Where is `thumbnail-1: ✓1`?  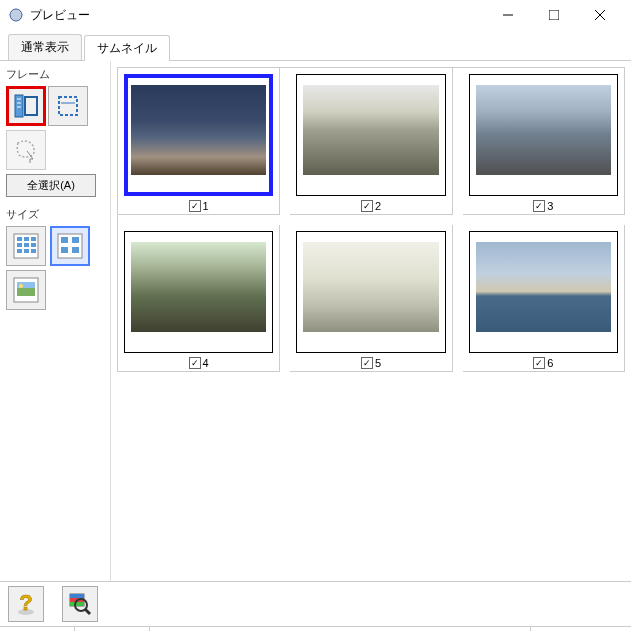 thumbnail-1: ✓1 is located at coordinates (199, 142).